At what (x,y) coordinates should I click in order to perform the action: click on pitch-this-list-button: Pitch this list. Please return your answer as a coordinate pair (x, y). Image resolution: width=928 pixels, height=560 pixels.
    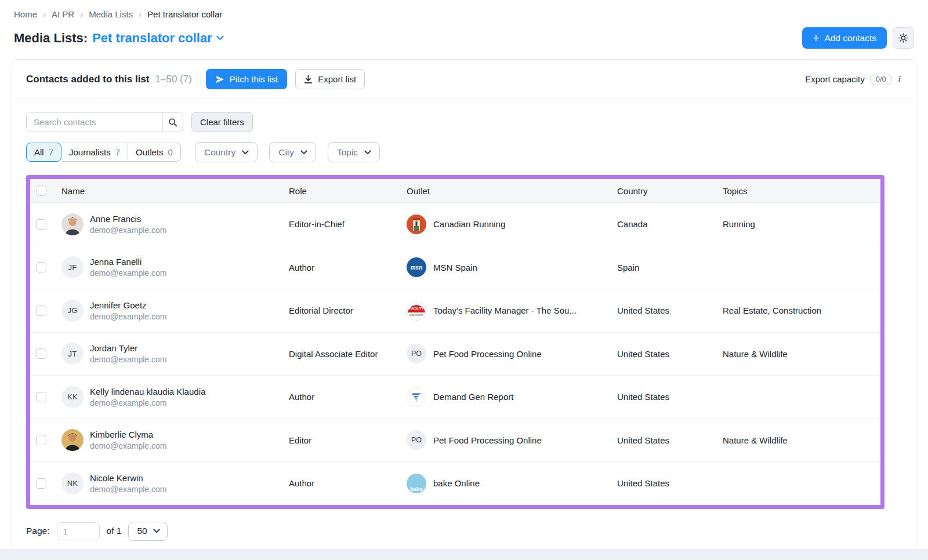
    Looking at the image, I should click on (246, 79).